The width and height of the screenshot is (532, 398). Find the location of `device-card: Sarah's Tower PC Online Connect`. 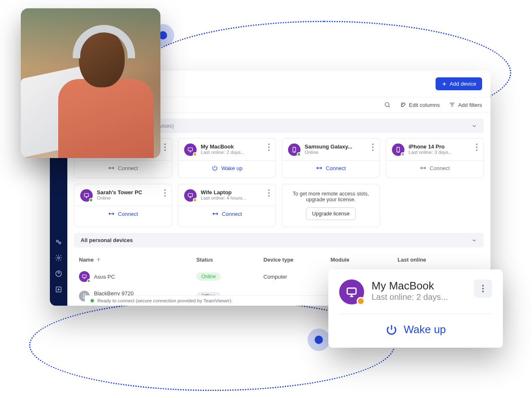

device-card: Sarah's Tower PC Online Connect is located at coordinates (123, 205).